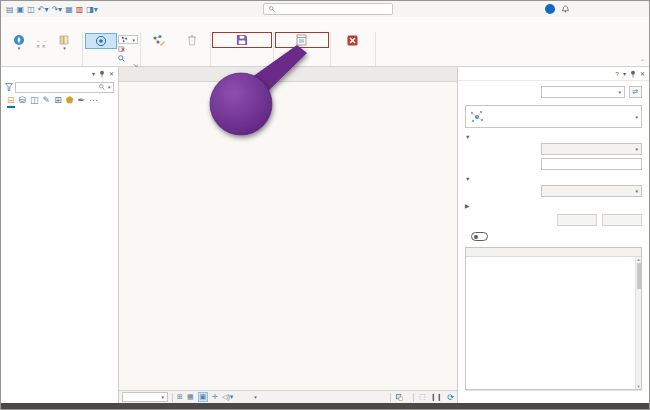 The height and width of the screenshot is (410, 650). I want to click on more-tools-icon: ⋯, so click(94, 100).